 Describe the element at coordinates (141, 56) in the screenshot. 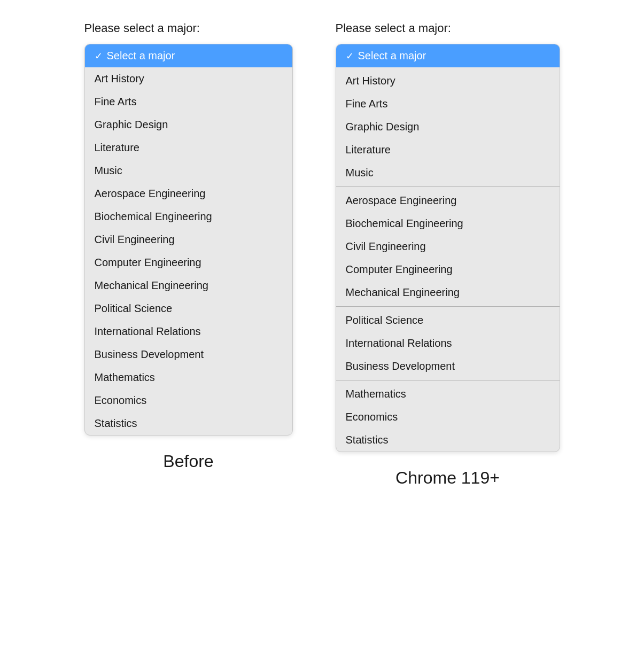

I see `left-selected-label: Select a major` at that location.